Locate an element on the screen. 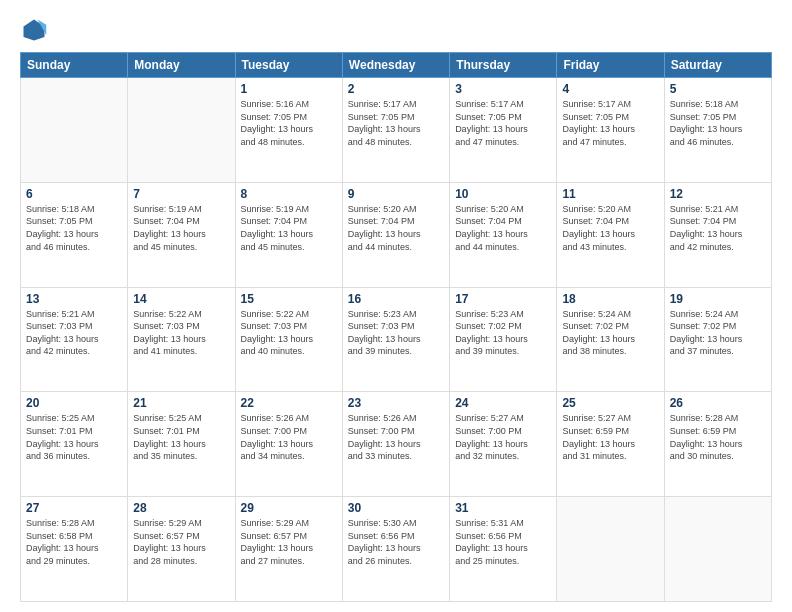 This screenshot has width=792, height=612. day-info: Sunrise: 5:28 AMSunset: 6:59 PMDaylight:… is located at coordinates (718, 437).